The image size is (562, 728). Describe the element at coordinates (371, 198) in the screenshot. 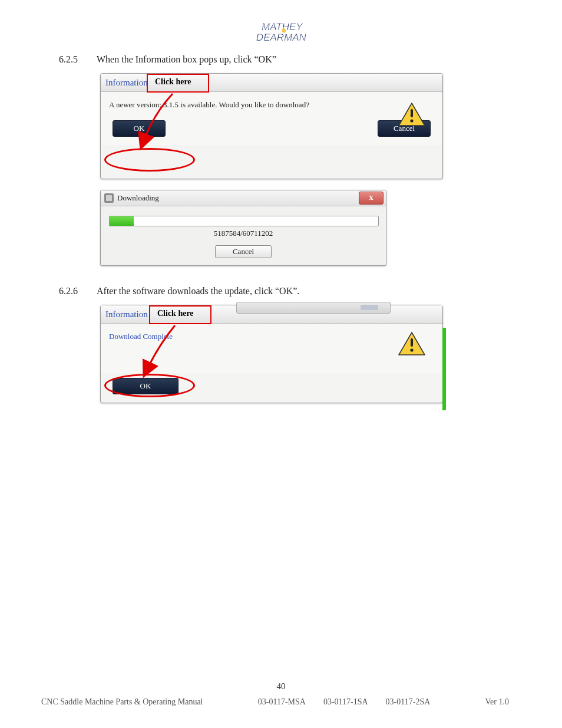

I see `close-button: x` at that location.